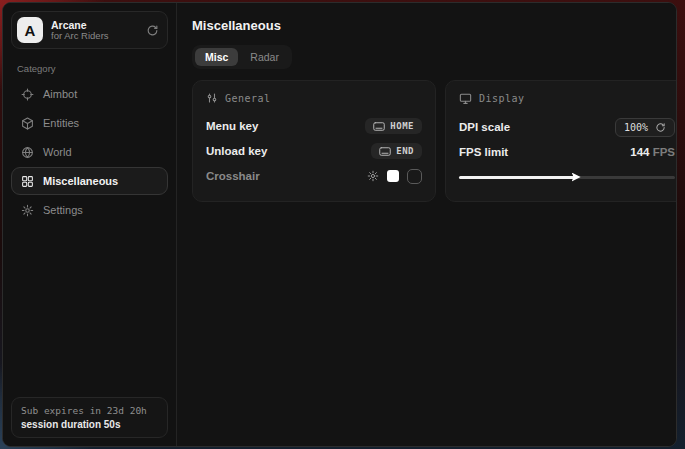 The width and height of the screenshot is (685, 449). Describe the element at coordinates (58, 152) in the screenshot. I see `sidebar-item-label: World` at that location.